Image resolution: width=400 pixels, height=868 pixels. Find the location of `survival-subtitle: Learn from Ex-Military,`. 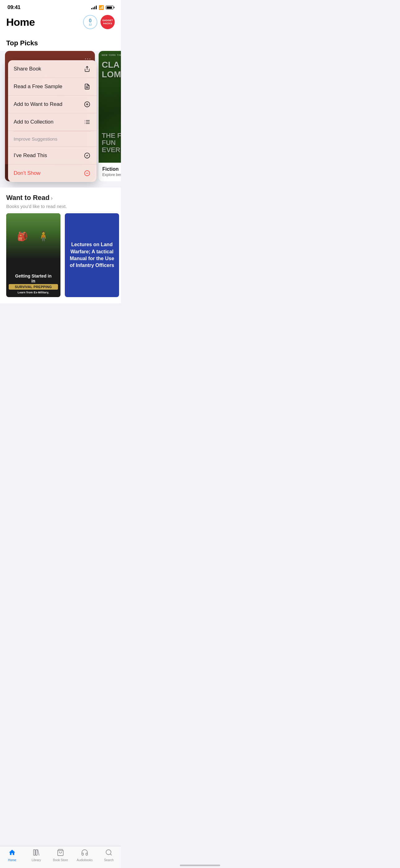

survival-subtitle: Learn from Ex-Military, is located at coordinates (33, 292).